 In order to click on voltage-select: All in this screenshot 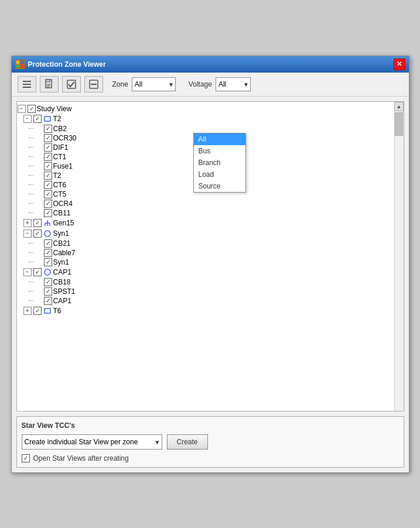, I will do `click(233, 84)`.